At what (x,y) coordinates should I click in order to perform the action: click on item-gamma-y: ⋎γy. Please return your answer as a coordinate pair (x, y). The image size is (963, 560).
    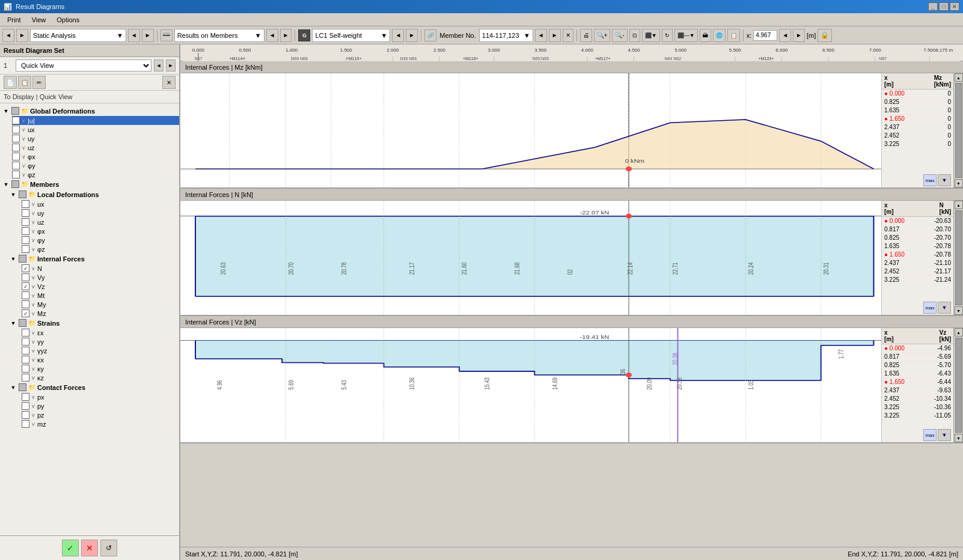
    Looking at the image, I should click on (100, 341).